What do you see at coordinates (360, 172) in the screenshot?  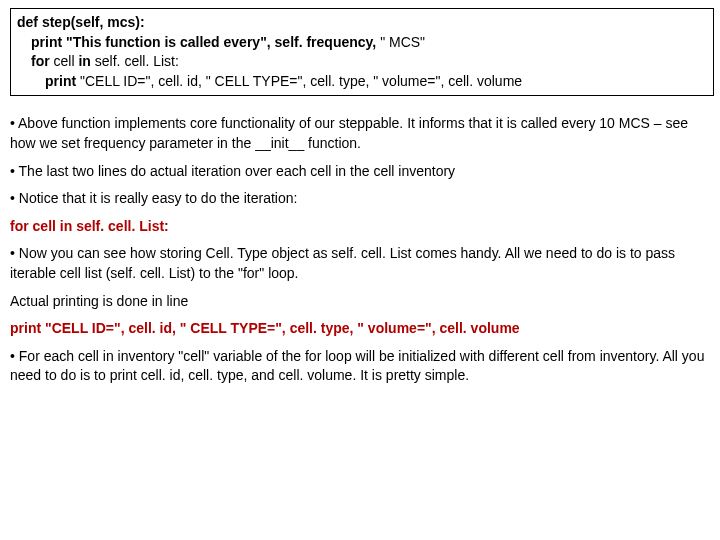 I see `para-2: • The last two lines do actual iteration…` at bounding box center [360, 172].